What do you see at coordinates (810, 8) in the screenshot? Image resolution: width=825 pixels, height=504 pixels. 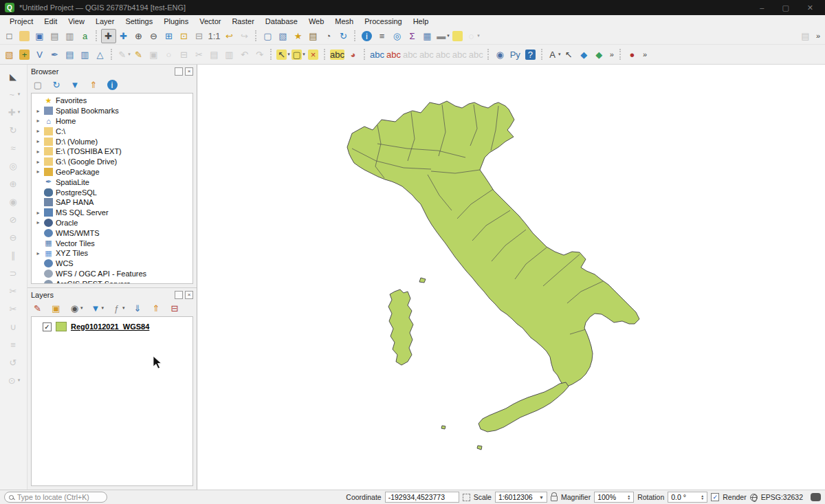 I see `close-button: ✕` at bounding box center [810, 8].